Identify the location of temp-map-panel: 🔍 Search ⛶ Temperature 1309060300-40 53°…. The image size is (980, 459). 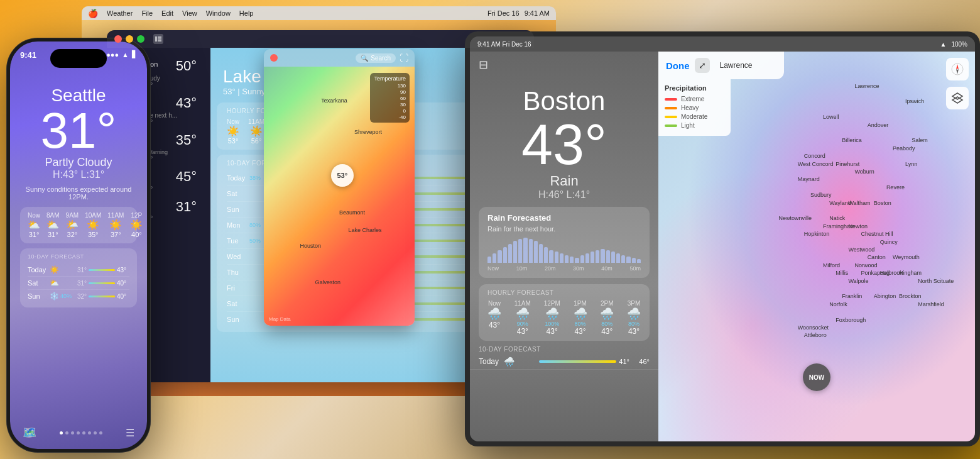
(339, 187).